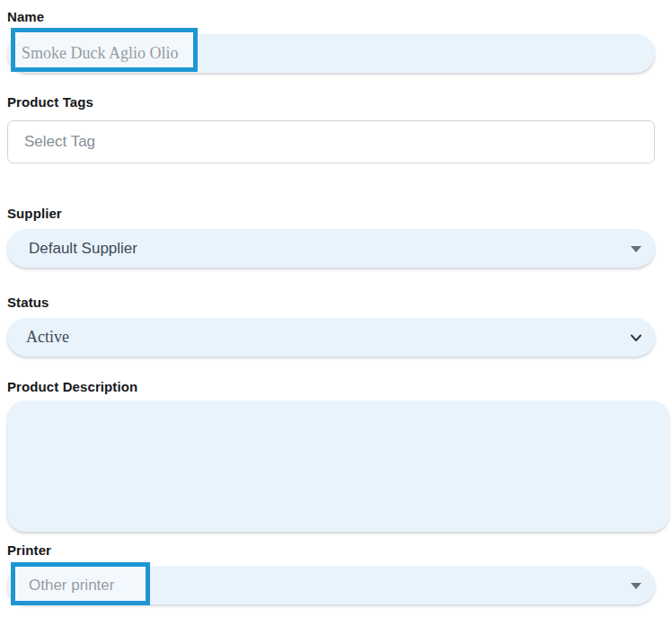 The image size is (672, 617). What do you see at coordinates (331, 142) in the screenshot?
I see `product-tags-input` at bounding box center [331, 142].